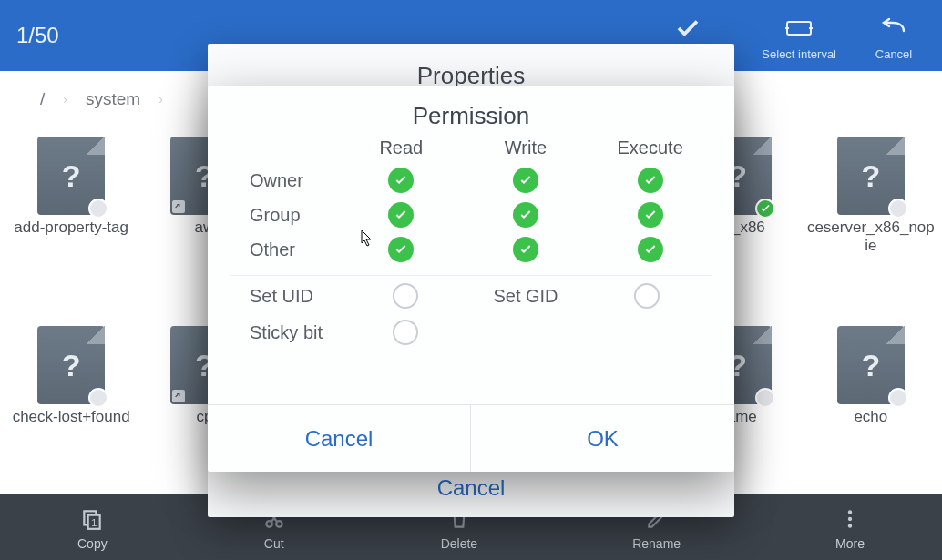 The height and width of the screenshot is (560, 942). Describe the element at coordinates (401, 249) in the screenshot. I see `other-read-checkbox` at that location.